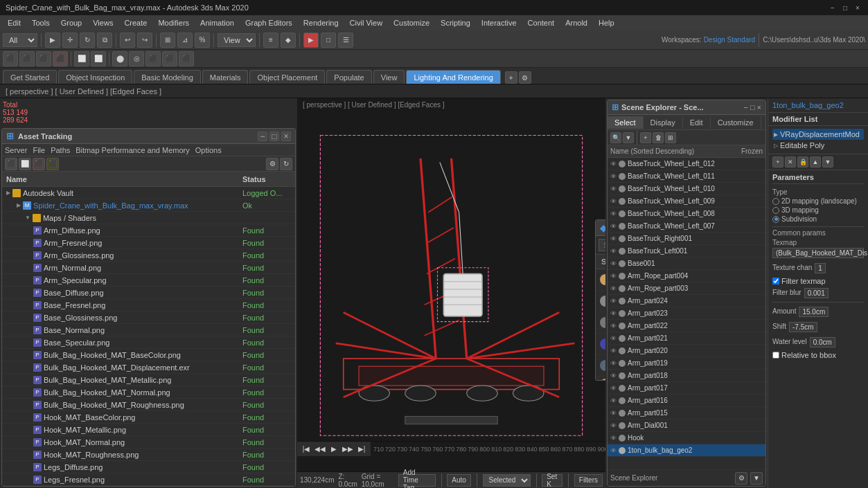 This screenshot has height=488, width=868. What do you see at coordinates (658, 138) in the screenshot?
I see `scene-tb-del-btn: 🗑` at bounding box center [658, 138].